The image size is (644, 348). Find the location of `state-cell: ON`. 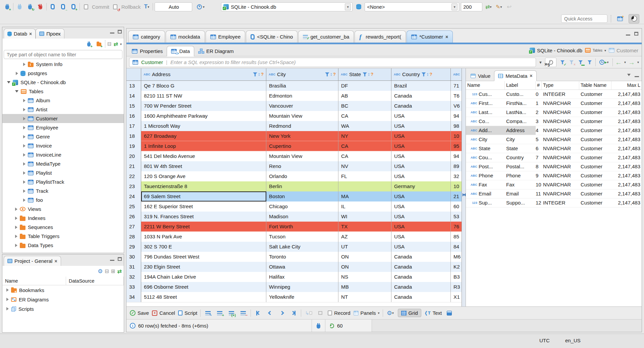

state-cell: ON is located at coordinates (365, 257).